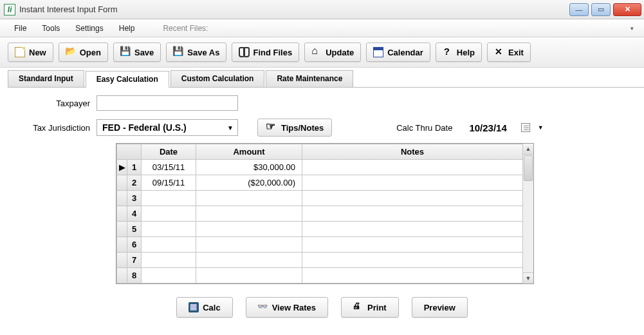 The width and height of the screenshot is (644, 335). Describe the element at coordinates (528, 168) in the screenshot. I see `scroll-thumb` at that location.